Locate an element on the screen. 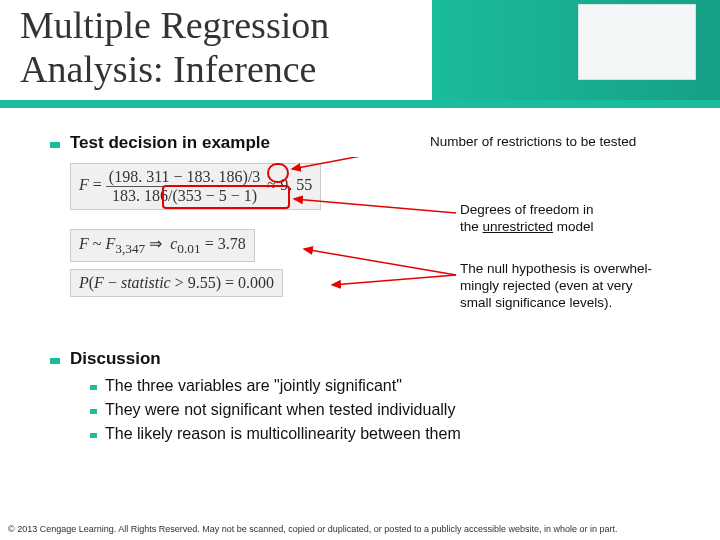 Image resolution: width=720 pixels, height=540 pixels. section-heading: Discussion is located at coordinates (116, 359).